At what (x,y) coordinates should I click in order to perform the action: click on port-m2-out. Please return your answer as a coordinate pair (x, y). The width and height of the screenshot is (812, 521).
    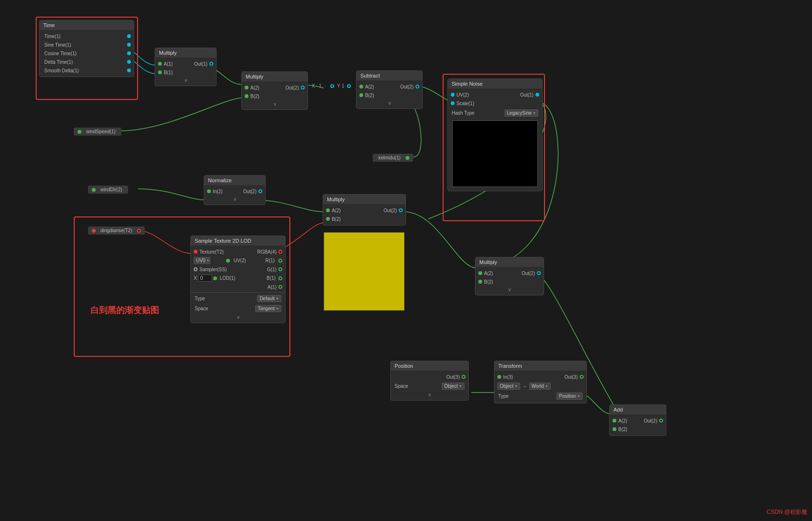
    Looking at the image, I should click on (303, 88).